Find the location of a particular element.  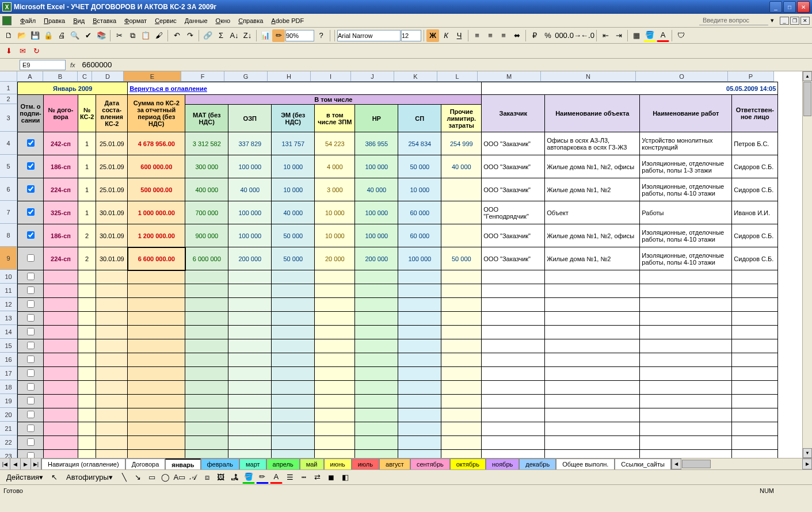

rectangle-icon: ▭ is located at coordinates (152, 477).